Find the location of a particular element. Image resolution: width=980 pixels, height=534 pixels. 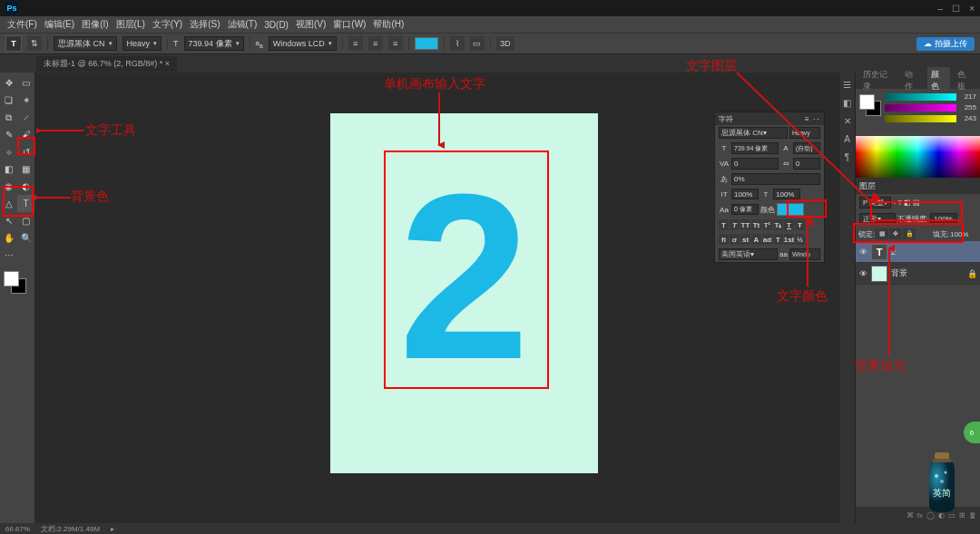

crop-tool: ⧉ is located at coordinates (9, 118).